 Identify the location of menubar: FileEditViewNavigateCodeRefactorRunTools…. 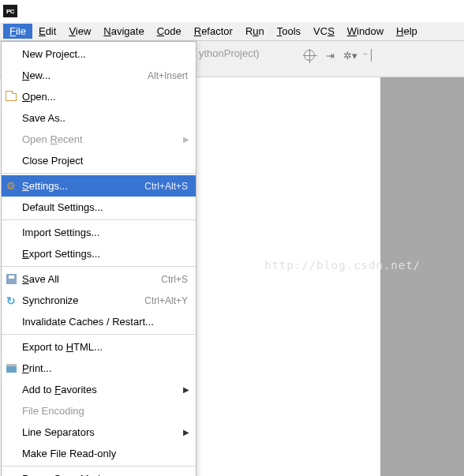
(232, 32).